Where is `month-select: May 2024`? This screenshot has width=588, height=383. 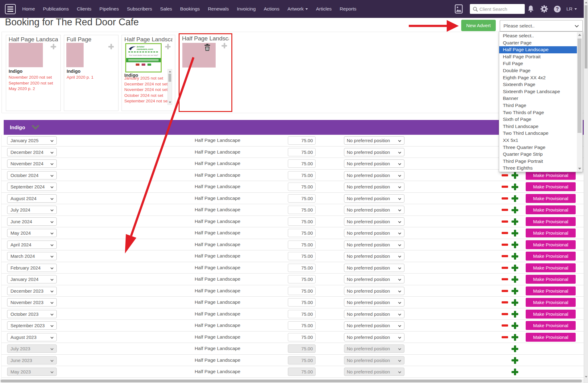 month-select: May 2024 is located at coordinates (32, 233).